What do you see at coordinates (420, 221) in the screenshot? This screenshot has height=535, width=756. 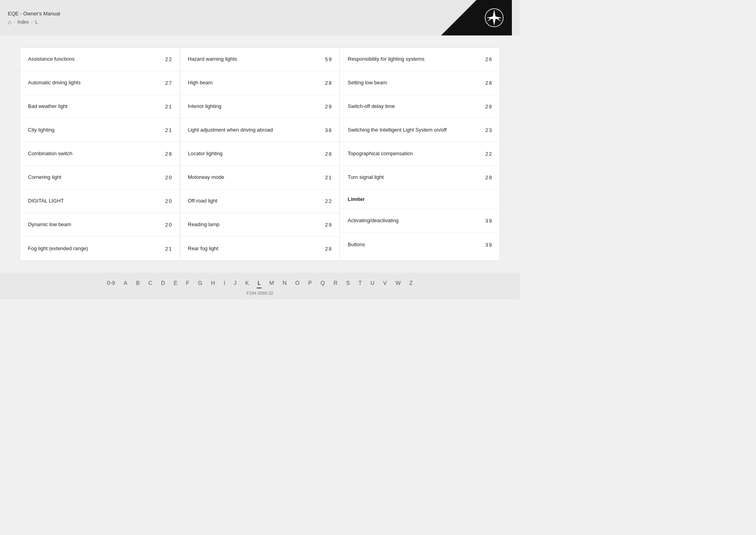 I see `list-item: Activating/deactivating 39` at bounding box center [420, 221].